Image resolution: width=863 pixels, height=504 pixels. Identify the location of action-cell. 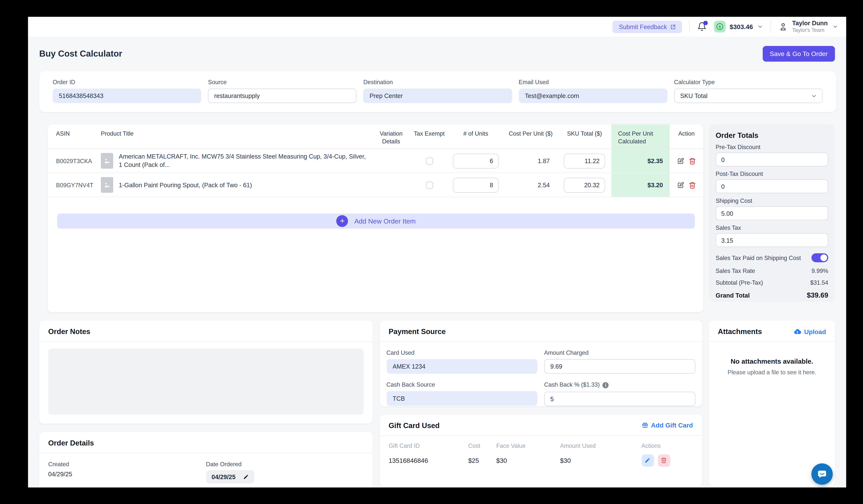
(686, 161).